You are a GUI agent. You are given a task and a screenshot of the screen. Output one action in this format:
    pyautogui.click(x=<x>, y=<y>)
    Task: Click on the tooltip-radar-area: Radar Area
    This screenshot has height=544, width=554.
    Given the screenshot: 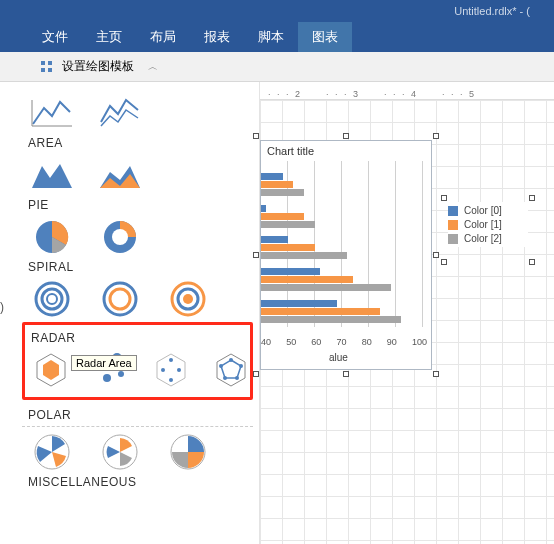 What is the action you would take?
    pyautogui.click(x=104, y=363)
    